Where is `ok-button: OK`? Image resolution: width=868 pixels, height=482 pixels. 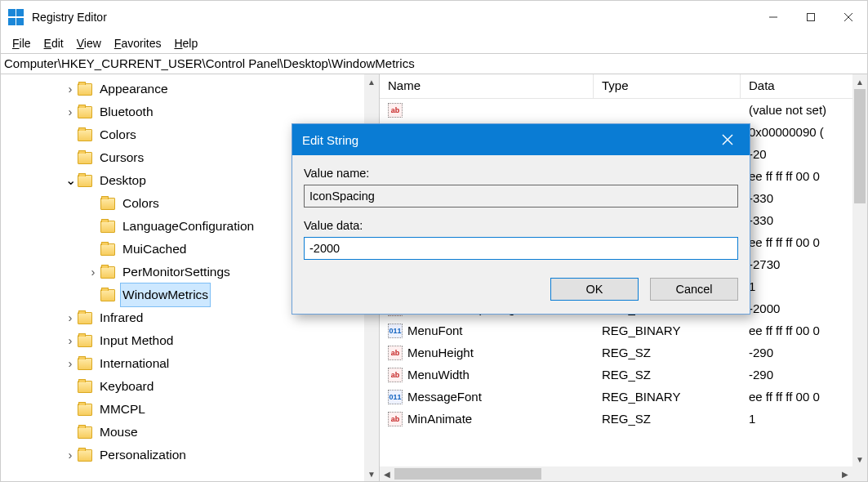 ok-button: OK is located at coordinates (594, 289).